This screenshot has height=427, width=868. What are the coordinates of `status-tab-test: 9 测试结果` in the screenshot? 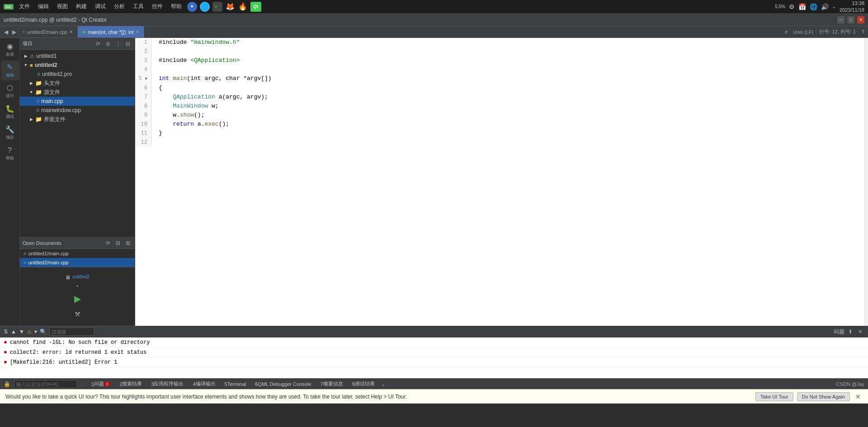 It's located at (363, 384).